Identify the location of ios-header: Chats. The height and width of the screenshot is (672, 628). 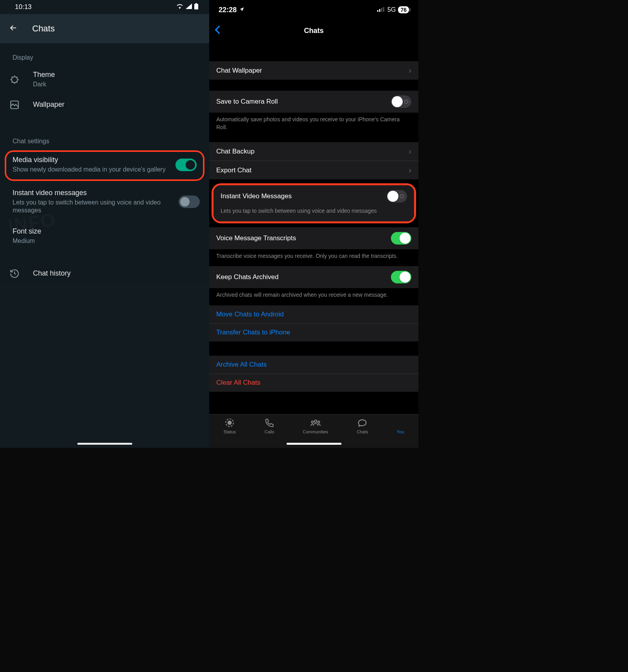
(314, 31).